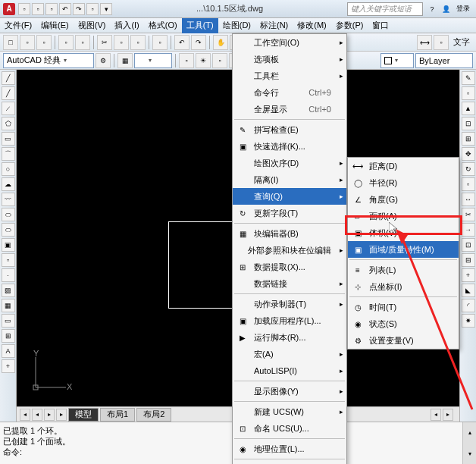 This screenshot has width=476, height=464. Describe the element at coordinates (468, 139) in the screenshot. I see `array-tool-icon: ⊞` at that location.